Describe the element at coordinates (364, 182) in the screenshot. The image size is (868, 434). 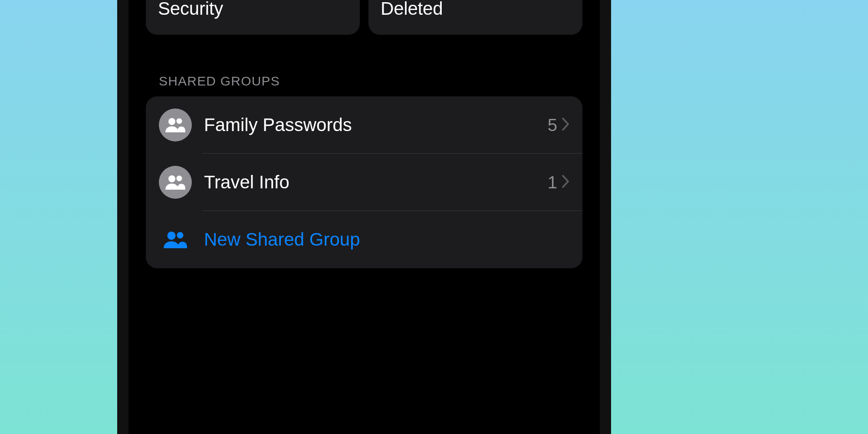
I see `shared-group-row: Travel Info 1` at that location.